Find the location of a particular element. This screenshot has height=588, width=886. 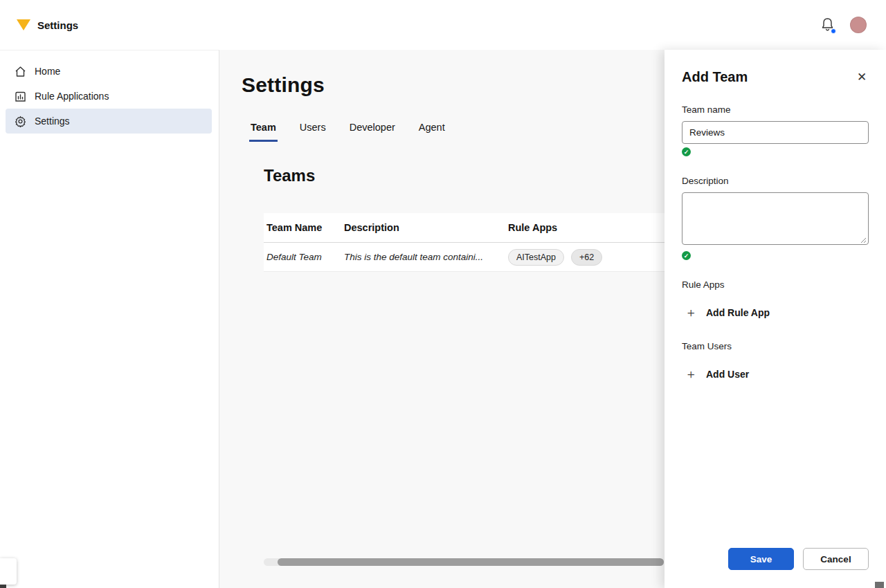

description-textarea is located at coordinates (775, 219).